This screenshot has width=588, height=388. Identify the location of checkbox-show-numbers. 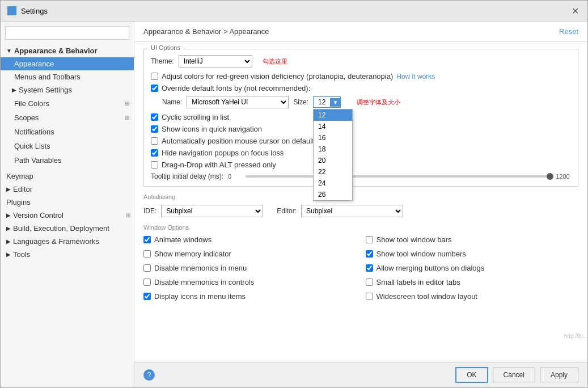
(370, 254).